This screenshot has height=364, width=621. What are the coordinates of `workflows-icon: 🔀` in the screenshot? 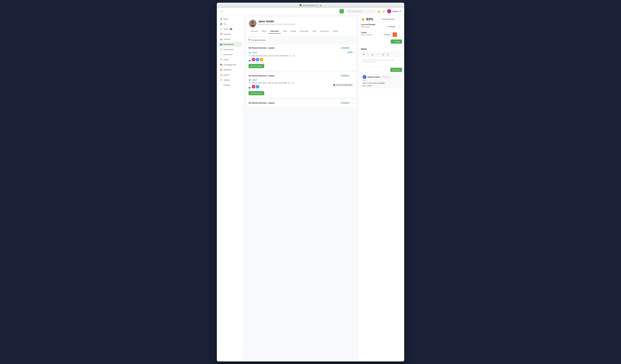 It's located at (221, 70).